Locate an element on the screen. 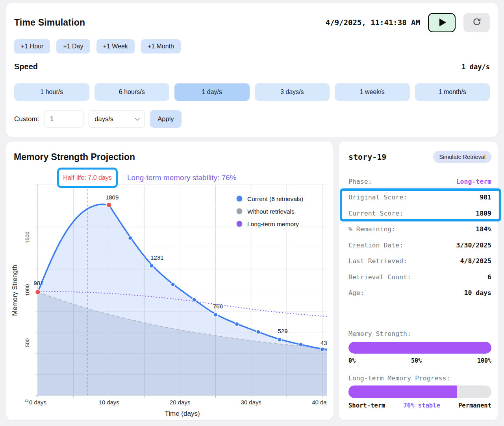 This screenshot has height=426, width=504. info-value: 981 is located at coordinates (485, 197).